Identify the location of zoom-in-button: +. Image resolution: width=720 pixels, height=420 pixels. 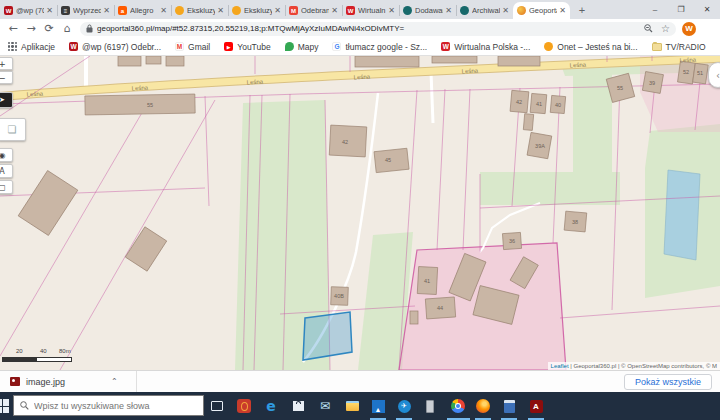
(6, 64).